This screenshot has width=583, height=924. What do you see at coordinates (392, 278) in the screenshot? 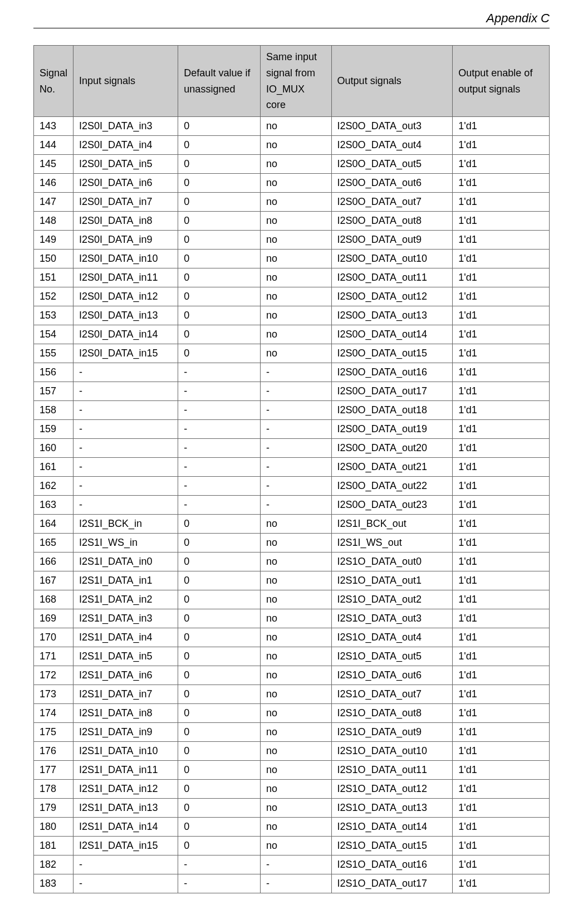
I see `table-cell: I2S0O_DATA_out11` at bounding box center [392, 278].